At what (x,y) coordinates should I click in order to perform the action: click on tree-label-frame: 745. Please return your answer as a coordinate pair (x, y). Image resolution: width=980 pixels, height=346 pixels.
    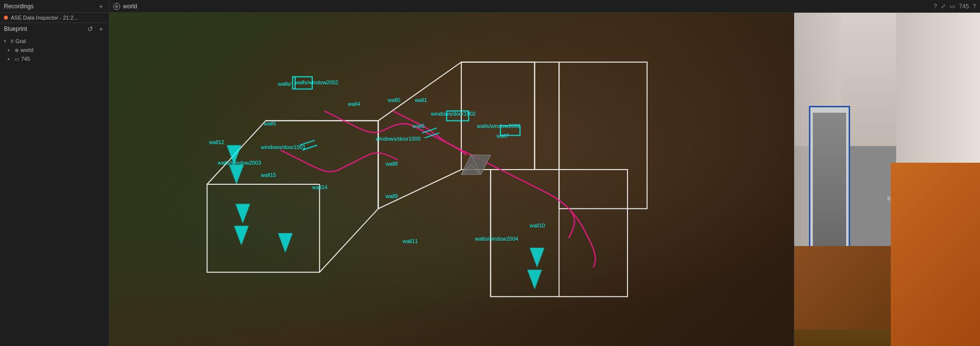
    Looking at the image, I should click on (25, 59).